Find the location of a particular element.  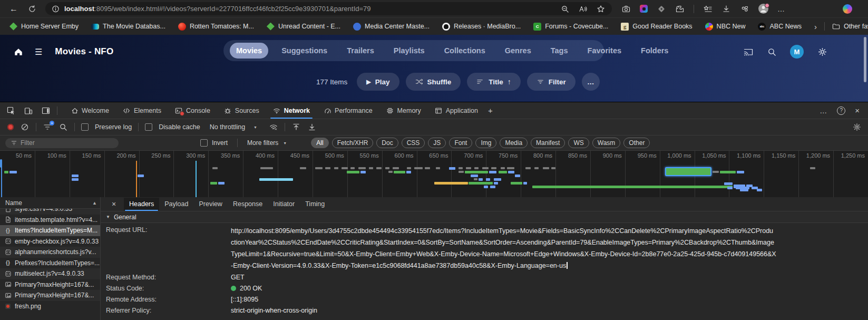

filter-input: Filter is located at coordinates (62, 143).